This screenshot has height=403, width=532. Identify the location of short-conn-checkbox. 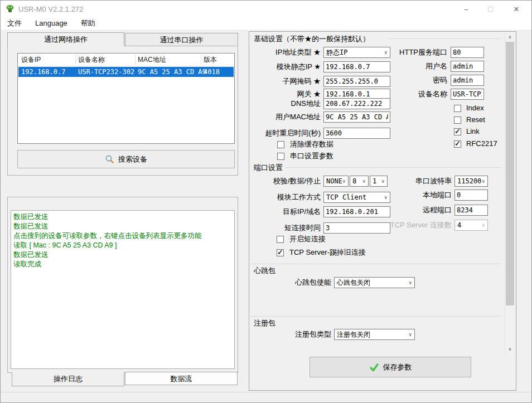
(280, 240).